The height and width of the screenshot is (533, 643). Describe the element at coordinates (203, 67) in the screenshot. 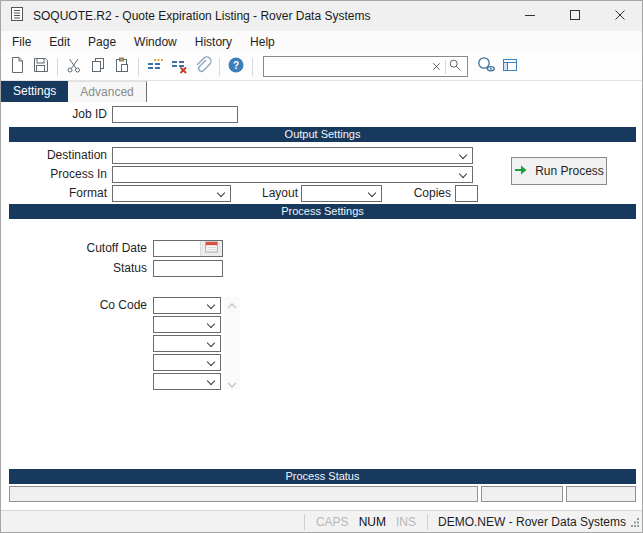

I see `attach-button` at that location.